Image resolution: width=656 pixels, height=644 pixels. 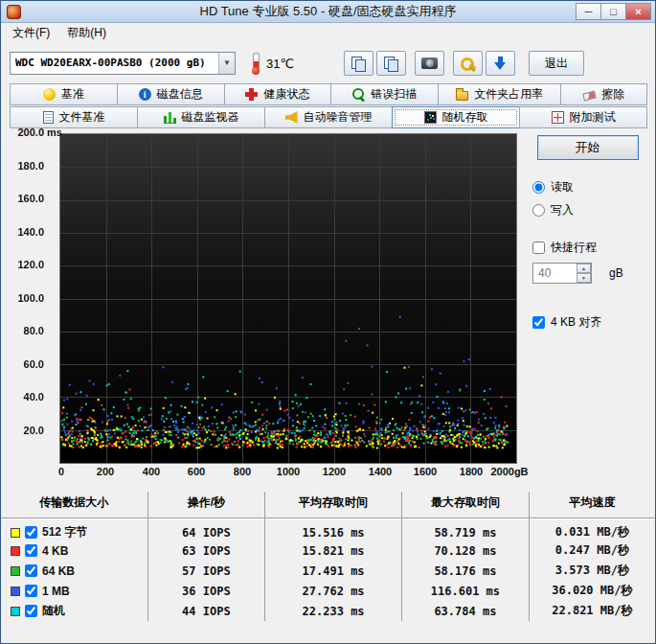 I want to click on tab-row-2: 文件基准 磁盘监视器 自动噪音管理 随机存取 附加测试, so click(x=328, y=117).